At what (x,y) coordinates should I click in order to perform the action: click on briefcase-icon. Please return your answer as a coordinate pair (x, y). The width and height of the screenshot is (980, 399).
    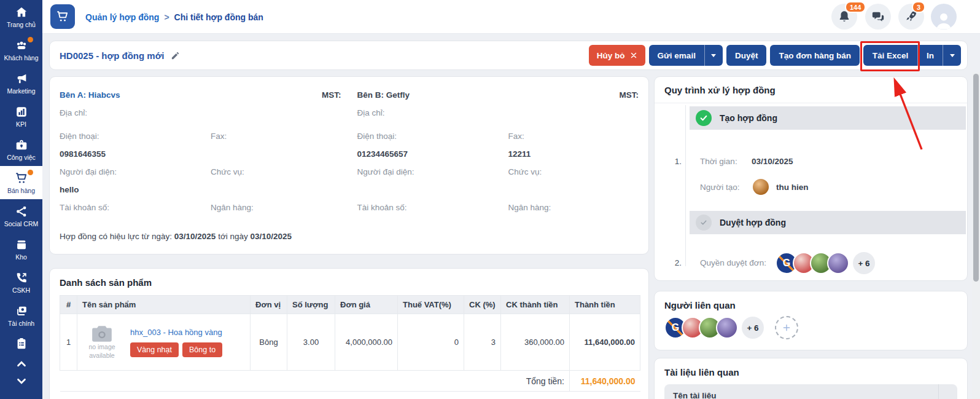
    Looking at the image, I should click on (21, 145).